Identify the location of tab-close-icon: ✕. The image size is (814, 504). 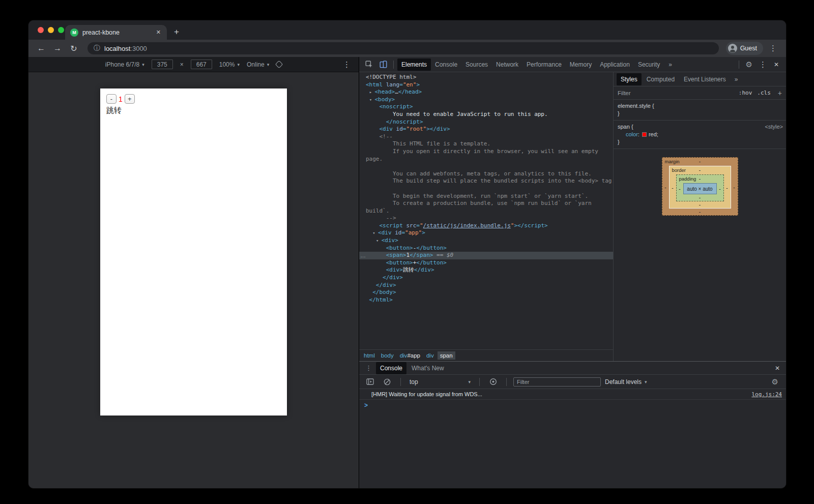
(159, 33).